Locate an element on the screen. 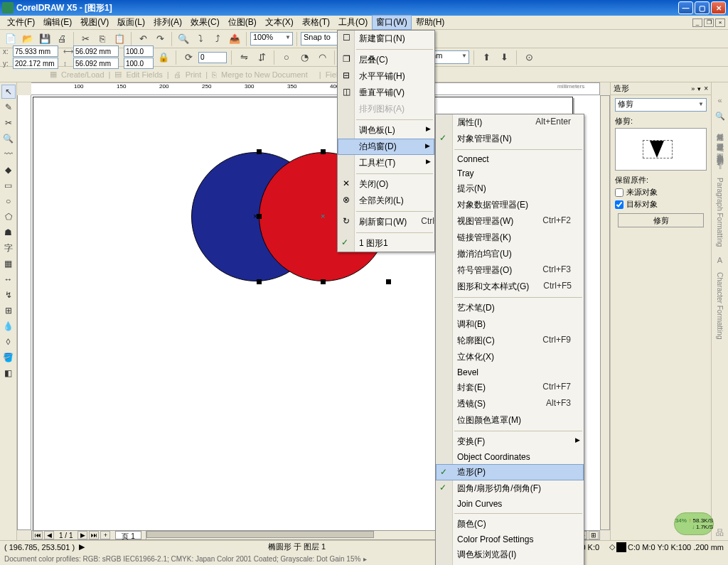 The image size is (728, 565). menu-effects: 效果(C) is located at coordinates (205, 23).